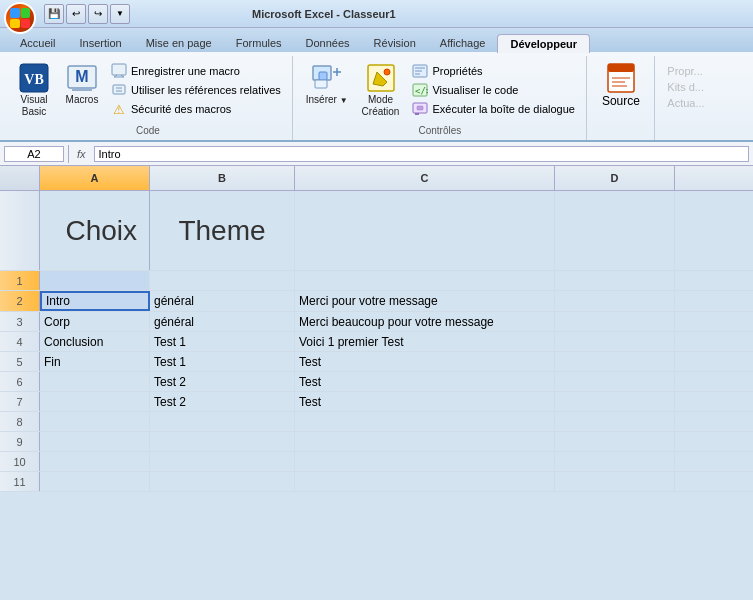  What do you see at coordinates (222, 462) in the screenshot?
I see `cell-10-b` at bounding box center [222, 462].